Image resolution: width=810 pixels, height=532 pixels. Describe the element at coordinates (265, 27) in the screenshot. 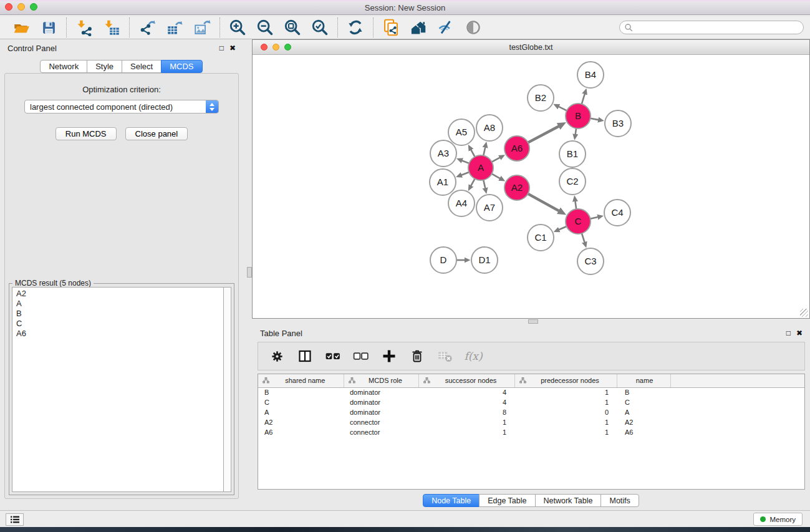

I see `zoom-out-button` at that location.